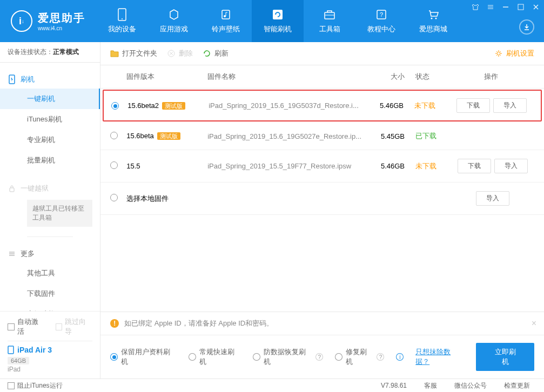 The width and height of the screenshot is (544, 392). I want to click on sidebar-group-flash: 刷机, so click(50, 79).